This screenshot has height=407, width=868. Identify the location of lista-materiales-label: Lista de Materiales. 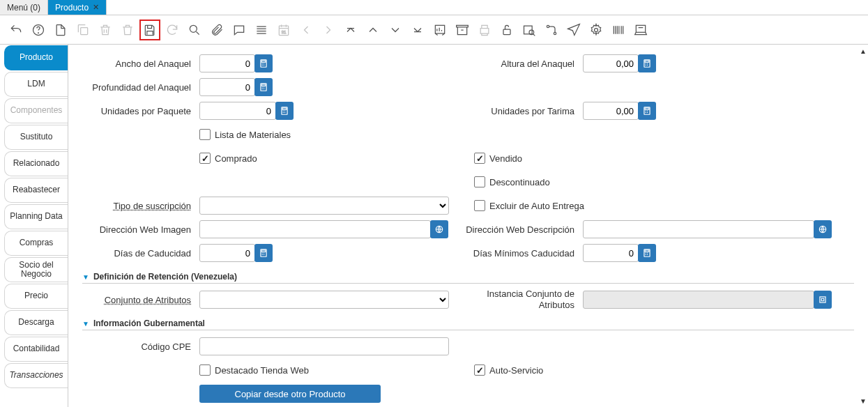
(252, 135).